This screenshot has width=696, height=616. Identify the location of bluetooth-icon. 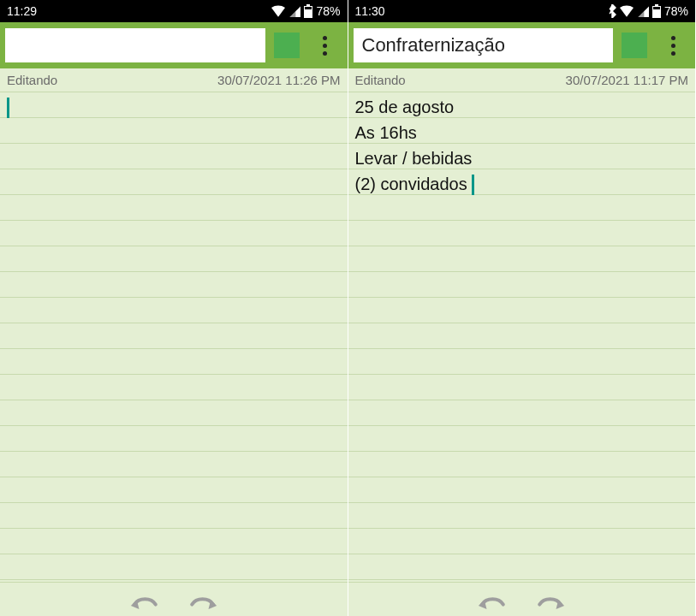
(612, 11).